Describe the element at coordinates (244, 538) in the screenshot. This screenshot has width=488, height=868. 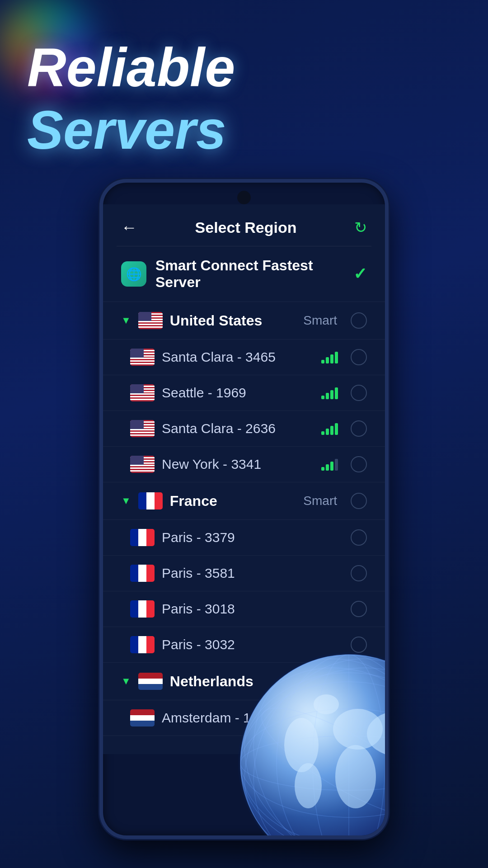
I see `server-row-paris3379: Paris - 3379` at that location.